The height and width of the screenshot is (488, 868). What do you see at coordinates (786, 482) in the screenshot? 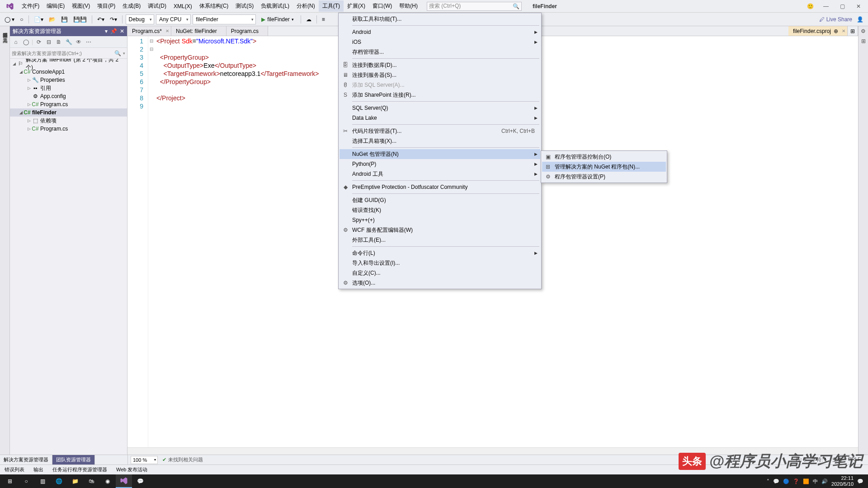
I see `tray-app-icon: 🔵` at bounding box center [786, 482].